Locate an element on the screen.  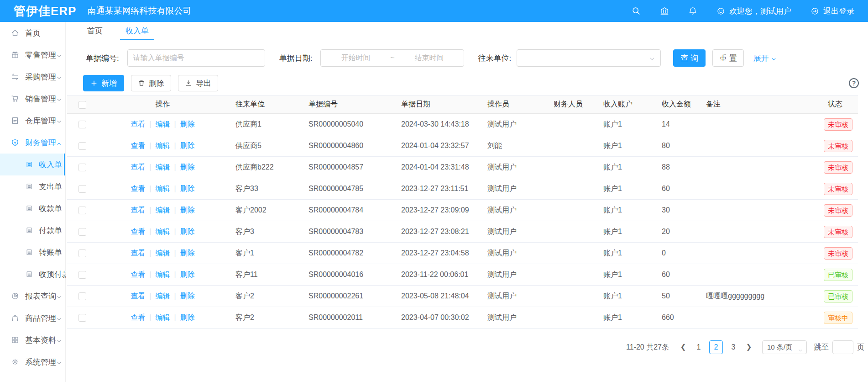
bill-no-input is located at coordinates (196, 58).